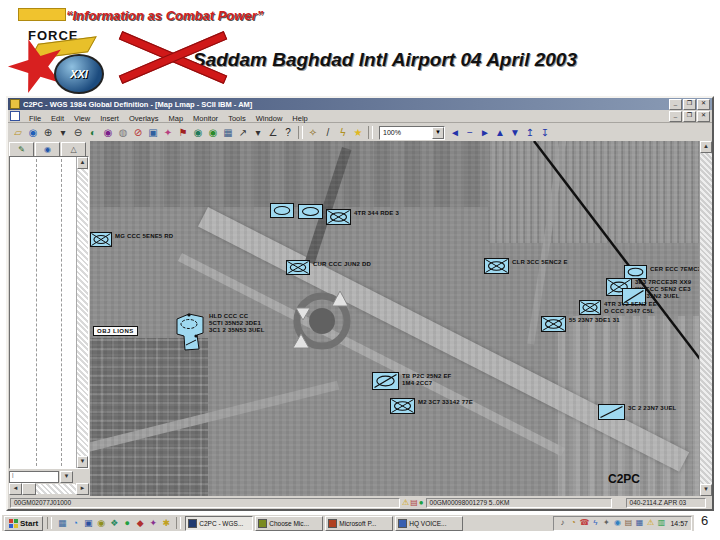 Image resolution: width=720 pixels, height=540 pixels. I want to click on doc-minimize-button: _, so click(676, 116).